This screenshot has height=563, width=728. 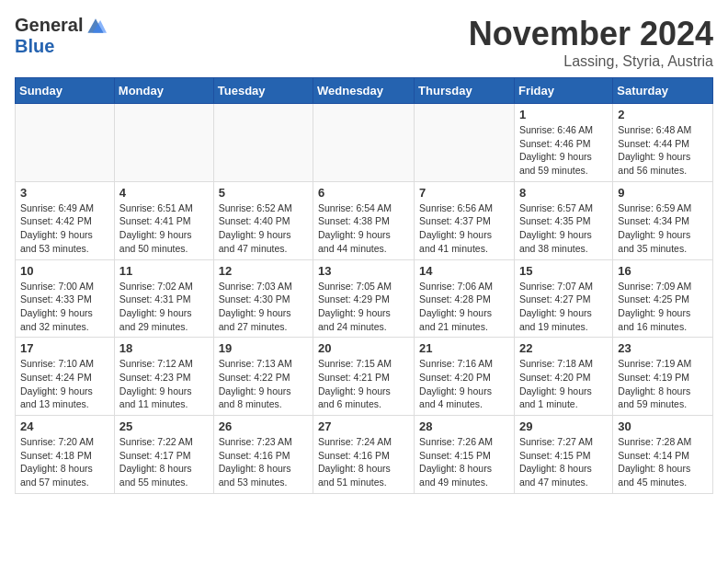 I want to click on day-info: Sunrise: 7:02 AM Sunset: 4:31 PM Dayligh…, so click(x=164, y=307).